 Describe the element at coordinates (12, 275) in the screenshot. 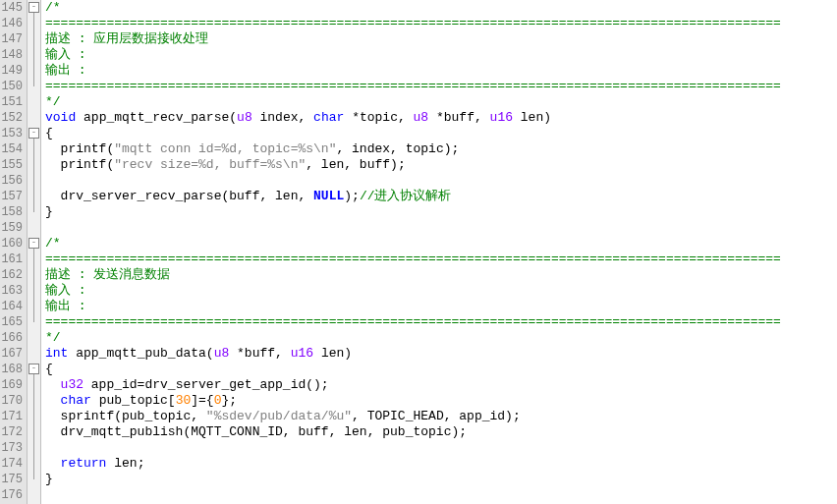

I see `line-number: 162` at that location.